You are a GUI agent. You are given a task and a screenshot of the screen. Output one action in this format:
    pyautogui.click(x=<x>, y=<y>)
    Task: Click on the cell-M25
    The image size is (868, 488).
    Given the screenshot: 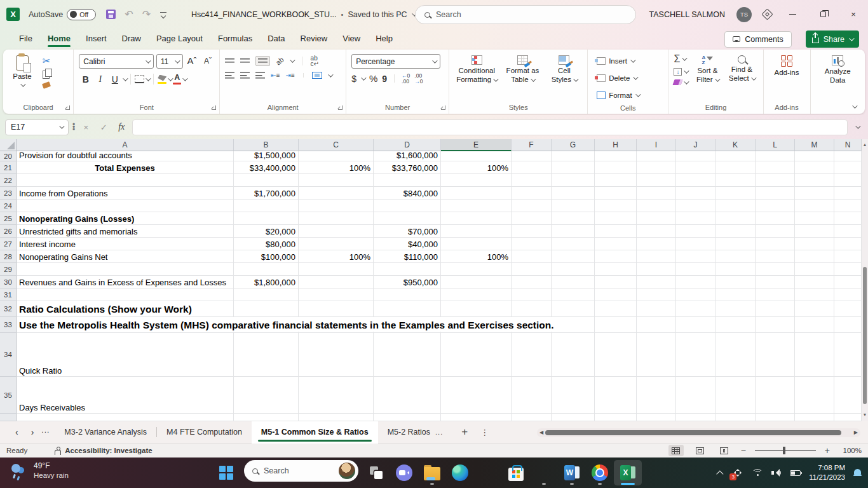 What is the action you would take?
    pyautogui.click(x=815, y=219)
    